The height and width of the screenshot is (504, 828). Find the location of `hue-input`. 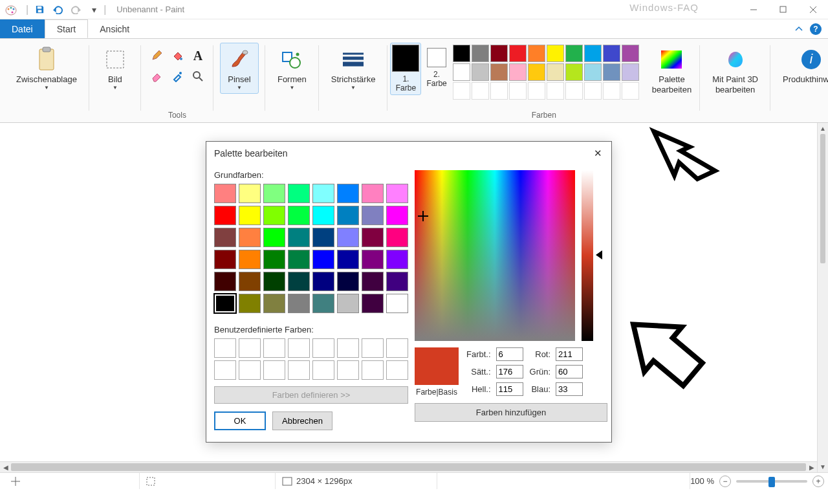

hue-input is located at coordinates (510, 355).